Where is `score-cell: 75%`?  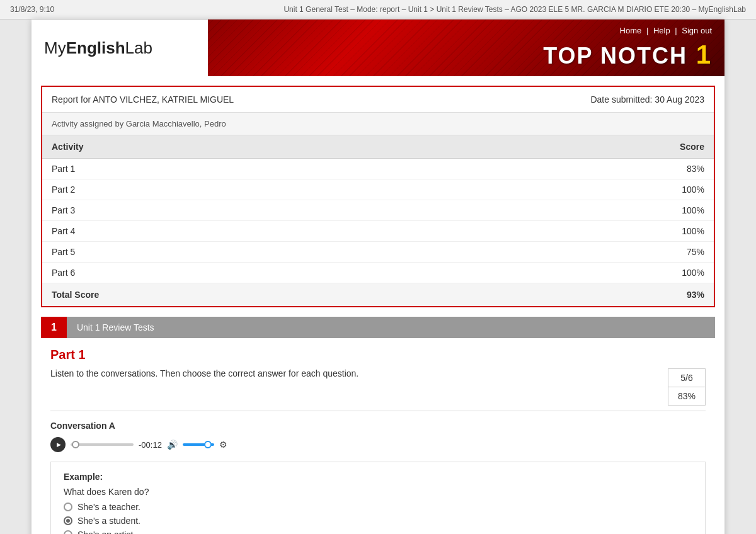
score-cell: 75% is located at coordinates (581, 252).